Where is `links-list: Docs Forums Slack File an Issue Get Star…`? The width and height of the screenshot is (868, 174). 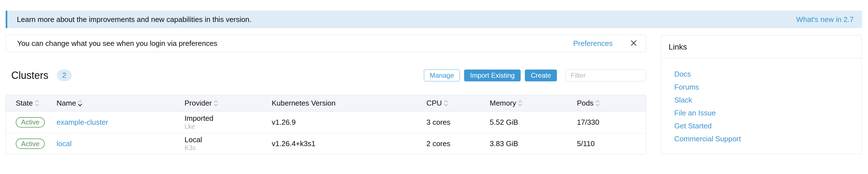 links-list: Docs Forums Slack File an Issue Get Star… is located at coordinates (761, 102).